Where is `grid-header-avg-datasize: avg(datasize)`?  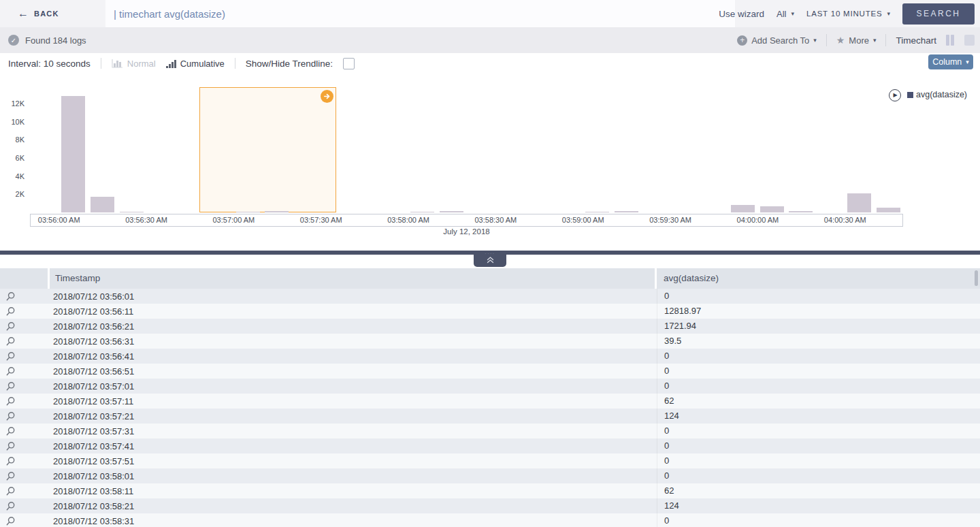
grid-header-avg-datasize: avg(datasize) is located at coordinates (818, 278).